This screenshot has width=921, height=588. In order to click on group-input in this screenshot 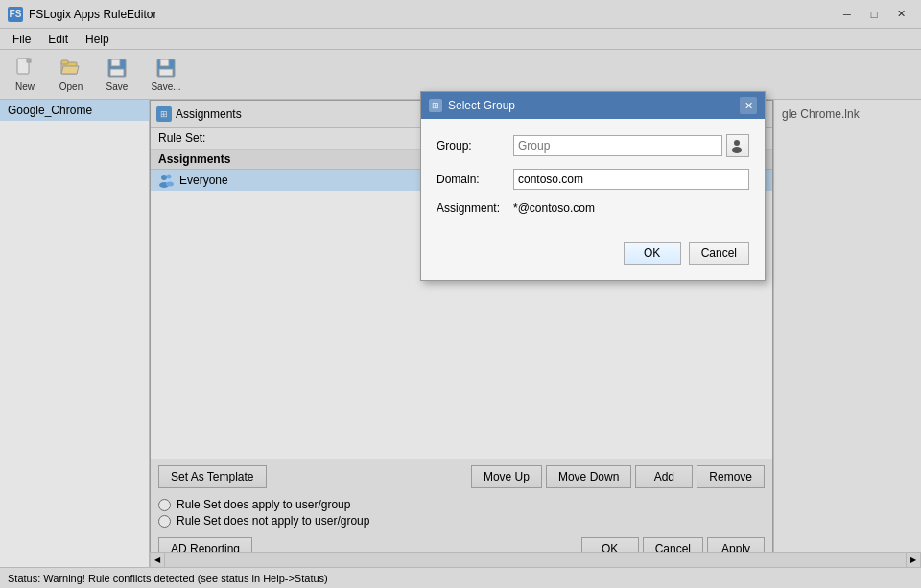, I will do `click(618, 146)`.